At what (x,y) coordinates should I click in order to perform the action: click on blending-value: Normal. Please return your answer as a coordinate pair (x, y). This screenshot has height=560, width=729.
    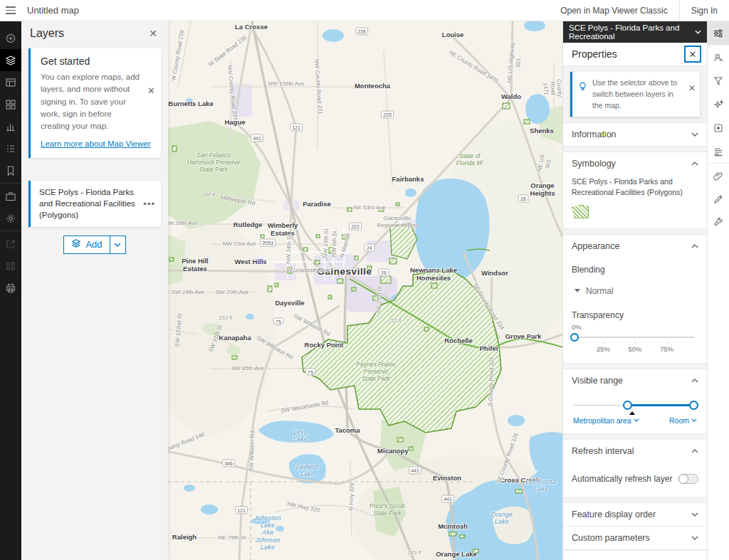
    Looking at the image, I should click on (599, 291).